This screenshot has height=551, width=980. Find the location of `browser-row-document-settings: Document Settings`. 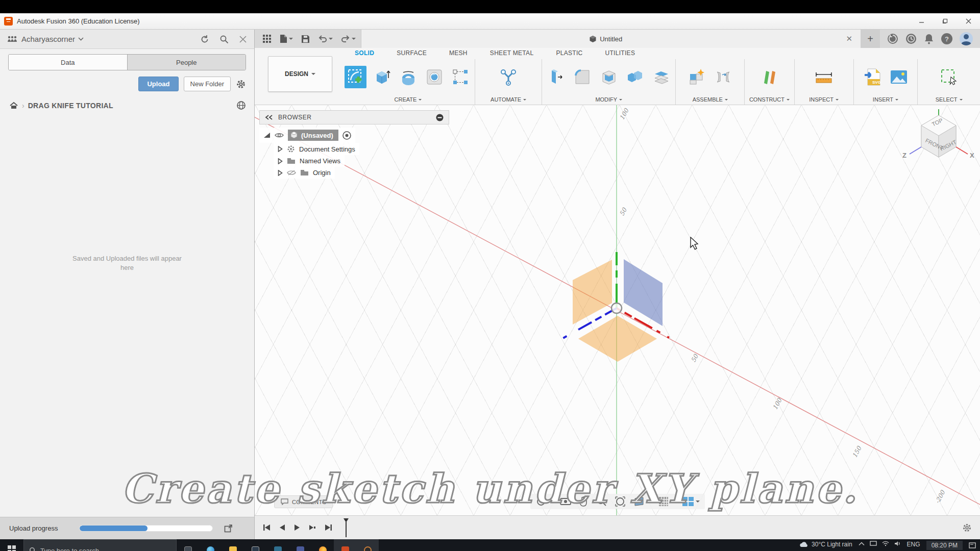

browser-row-document-settings: Document Settings is located at coordinates (316, 149).